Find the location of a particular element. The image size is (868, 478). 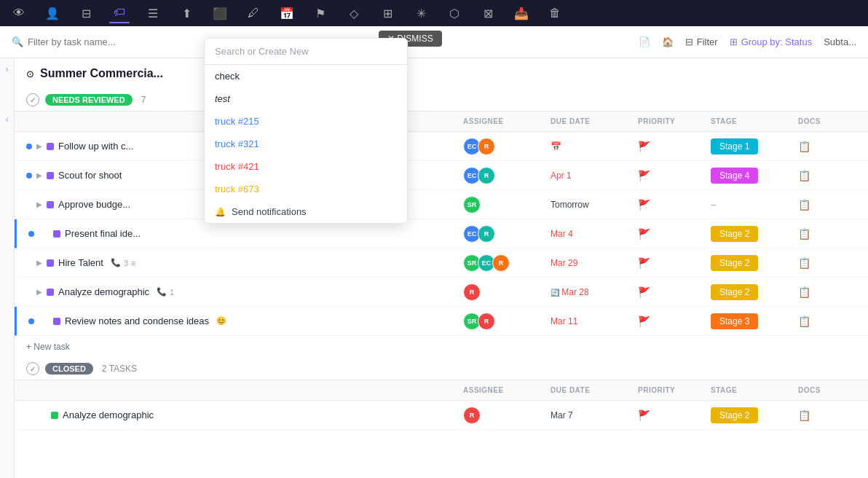

dropdown-item-truck673: truck #673 is located at coordinates (306, 189).